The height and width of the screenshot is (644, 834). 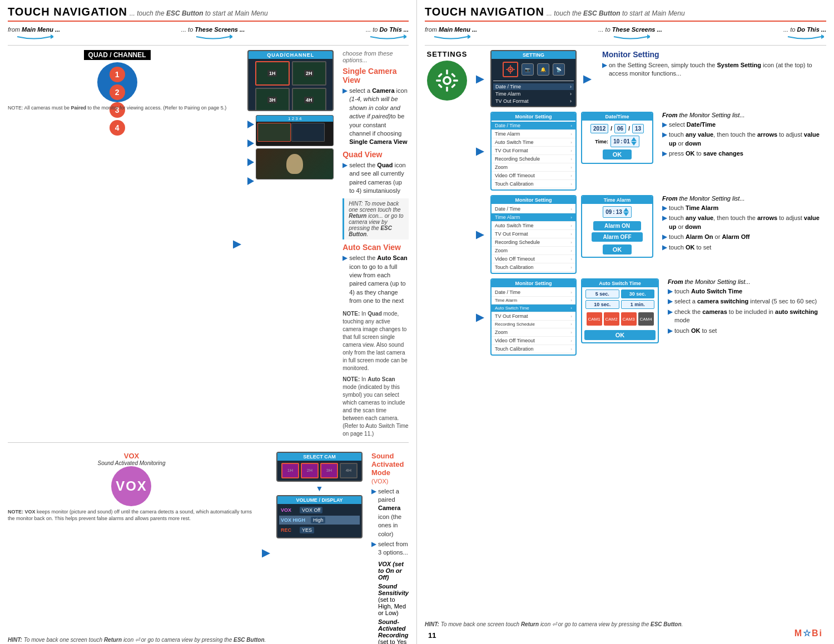 What do you see at coordinates (534, 341) in the screenshot?
I see `as-item-timeout: Video Off Timeout›` at bounding box center [534, 341].